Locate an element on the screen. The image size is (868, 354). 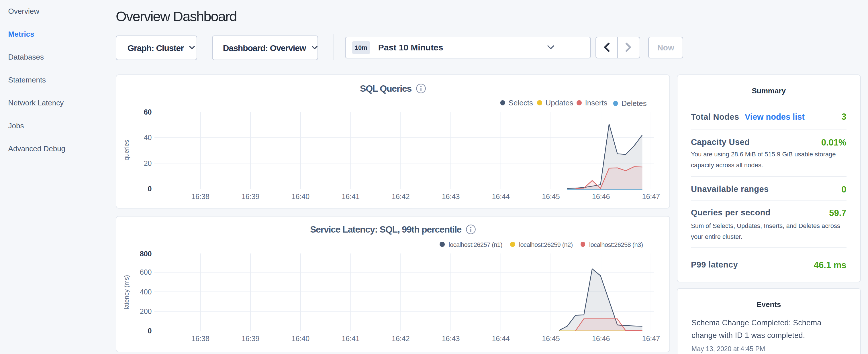
svg-text: latency (ms) is located at coordinates (127, 292).